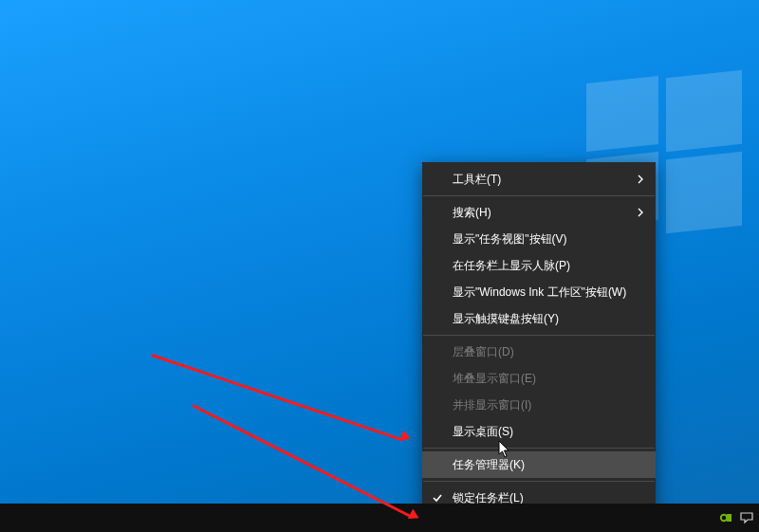 This screenshot has height=532, width=759. Describe the element at coordinates (510, 239) in the screenshot. I see `menu-item-label: 显示"任务视图"按钮(V)` at that location.